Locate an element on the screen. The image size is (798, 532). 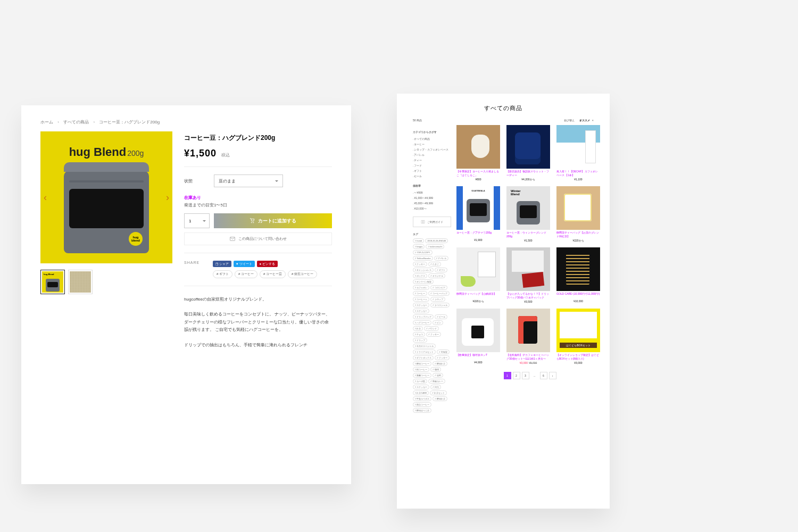
sidebar-tag: # コーヒーバッグ is located at coordinates (438, 294).